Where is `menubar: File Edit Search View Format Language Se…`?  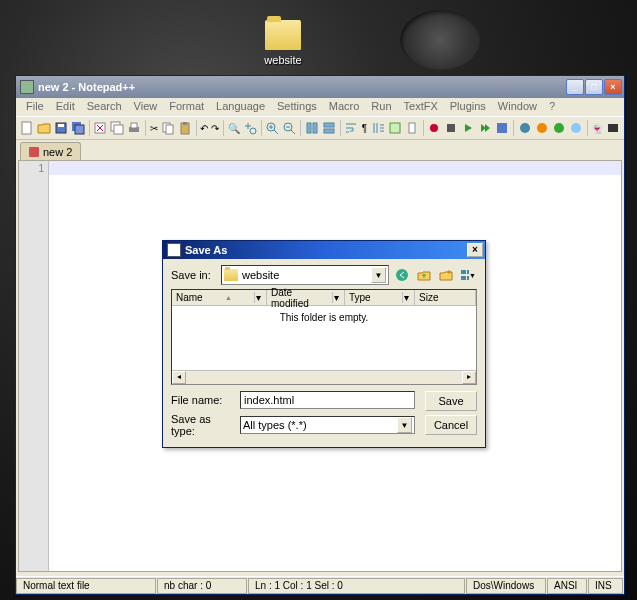 menubar: File Edit Search View Format Language Se… is located at coordinates (320, 107).